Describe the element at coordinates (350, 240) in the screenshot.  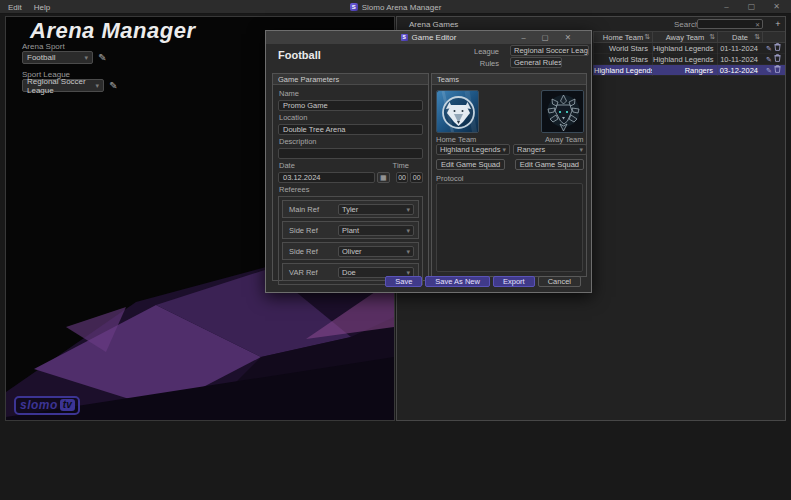
I see `referees-container: Main Ref Tyler ▾ Side Ref Plant ▾` at that location.